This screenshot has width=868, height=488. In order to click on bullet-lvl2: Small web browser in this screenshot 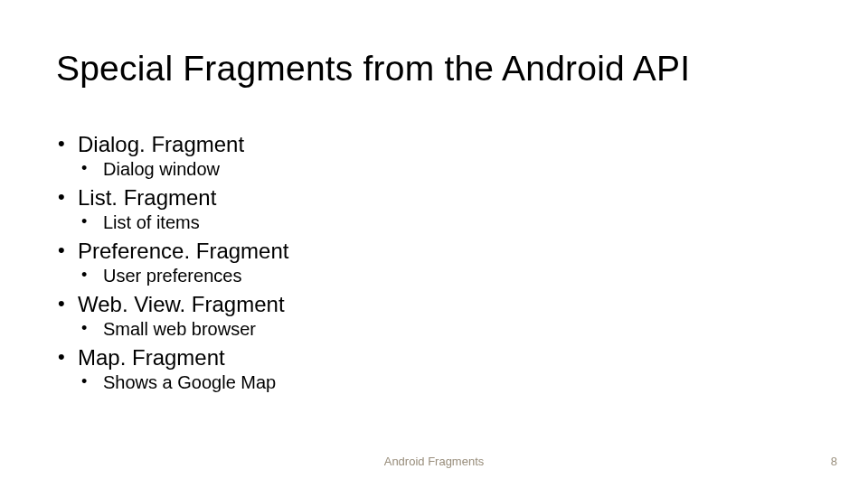, I will do `click(439, 329)`.